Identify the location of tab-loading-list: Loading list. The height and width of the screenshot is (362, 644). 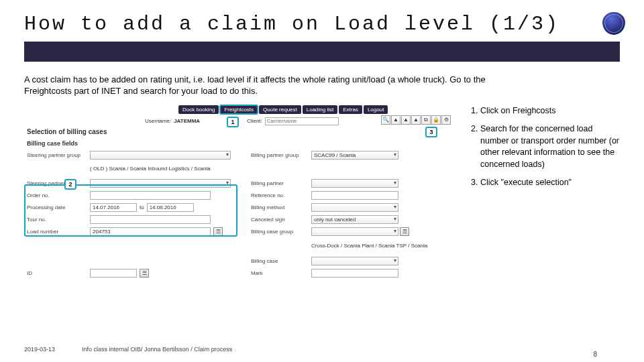
(320, 110).